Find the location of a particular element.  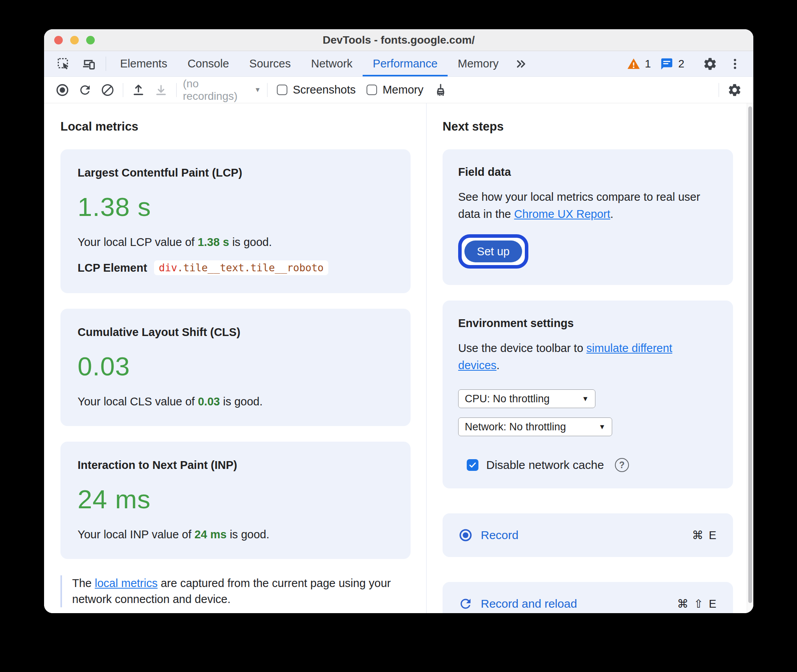

screenshots-checkbox is located at coordinates (282, 90).